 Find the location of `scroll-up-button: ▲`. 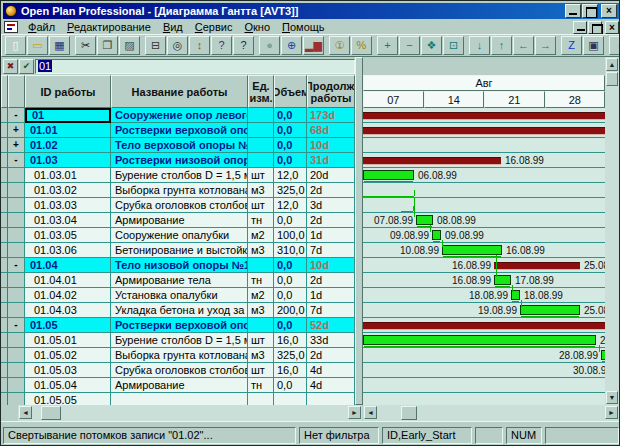

scroll-up-button: ▲ is located at coordinates (612, 64).